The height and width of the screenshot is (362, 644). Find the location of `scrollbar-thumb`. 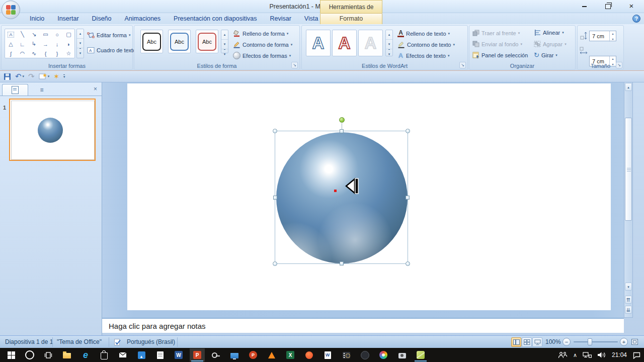

scrollbar-thumb is located at coordinates (628, 169).